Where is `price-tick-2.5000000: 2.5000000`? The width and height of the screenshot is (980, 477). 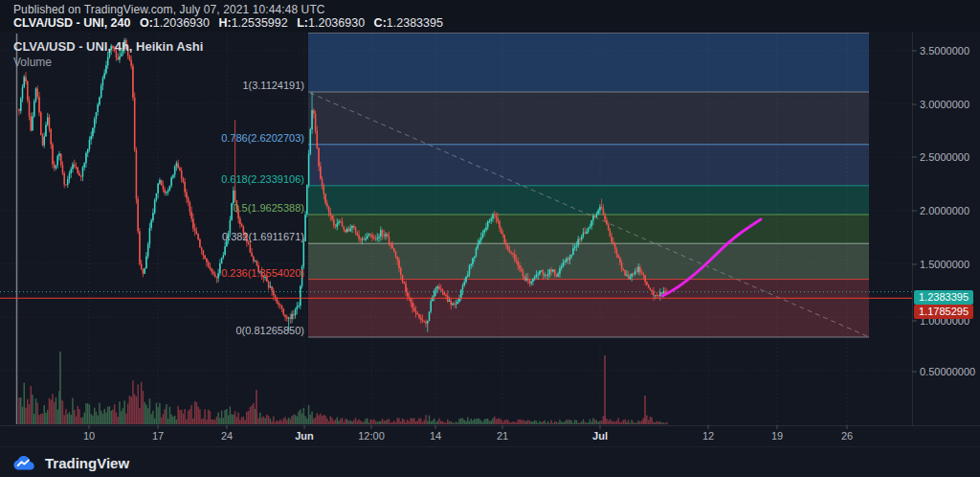
price-tick-2.5000000: 2.5000000 is located at coordinates (945, 157).